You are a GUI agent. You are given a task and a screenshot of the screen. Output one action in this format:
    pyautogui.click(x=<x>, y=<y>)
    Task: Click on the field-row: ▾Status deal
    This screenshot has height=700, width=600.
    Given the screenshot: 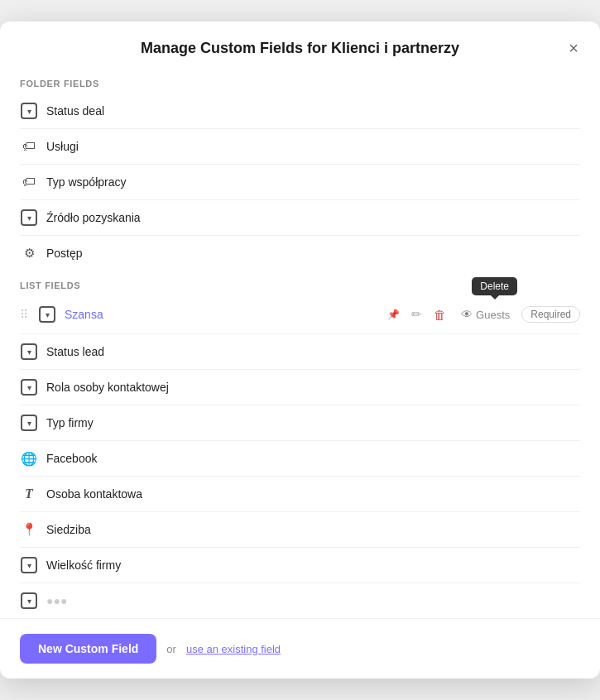 What is the action you would take?
    pyautogui.click(x=300, y=111)
    